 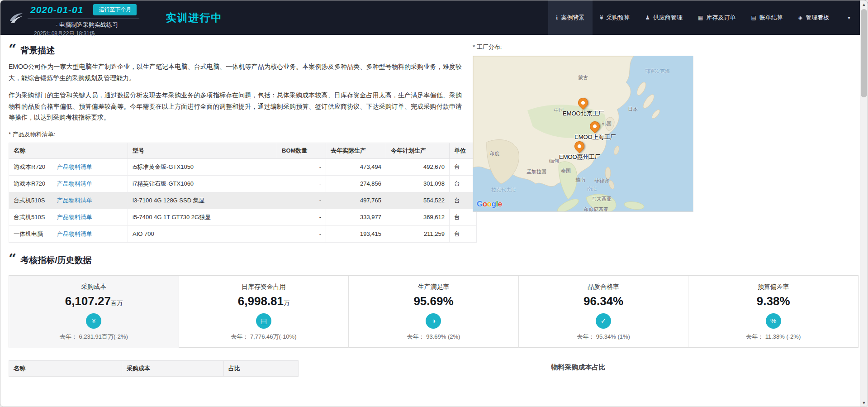 What do you see at coordinates (754, 18) in the screenshot?
I see `billing-icon: ▤` at bounding box center [754, 18].